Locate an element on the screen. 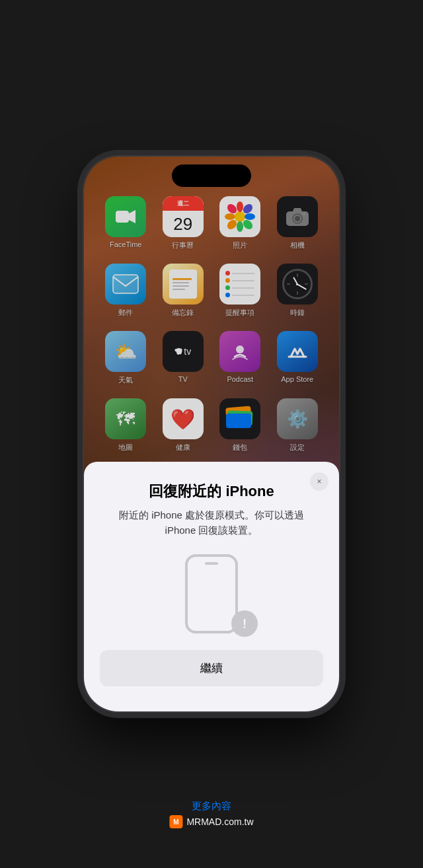 This screenshot has width=423, height=868. dialog-message: 附近的 iPhone 處於復原模式。你可以透過iPhone 回復該裝置。 is located at coordinates (212, 523).